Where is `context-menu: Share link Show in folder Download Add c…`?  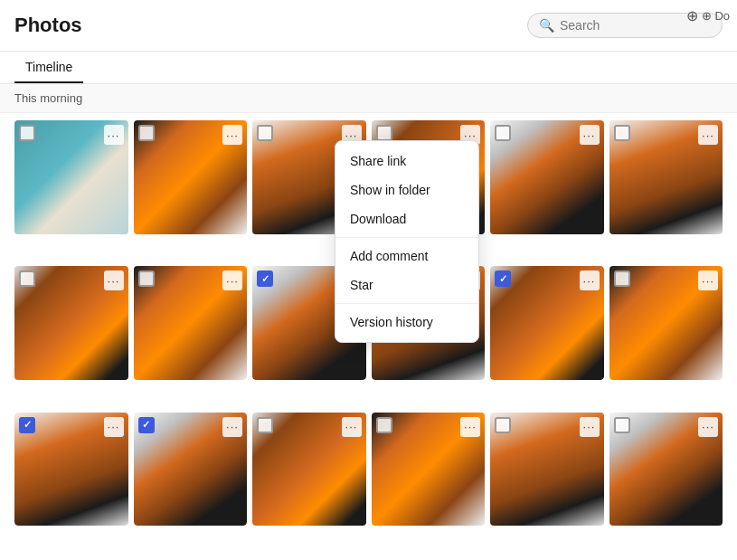
context-menu: Share link Show in folder Download Add c… is located at coordinates (407, 242).